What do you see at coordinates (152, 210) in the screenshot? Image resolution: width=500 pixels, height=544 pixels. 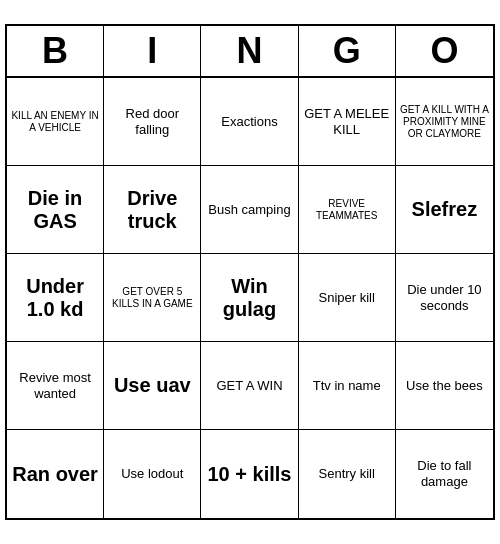 I see `bingo-cell-6: Drive truck` at bounding box center [152, 210].